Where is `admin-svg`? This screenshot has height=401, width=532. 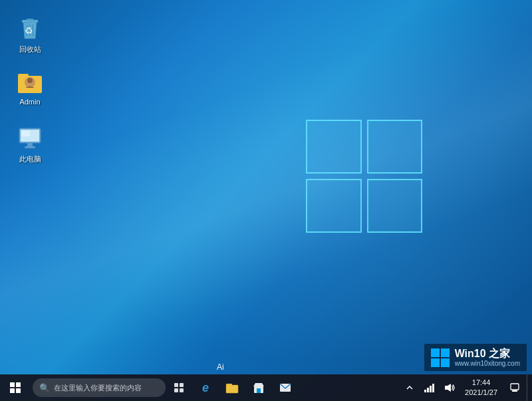
admin-svg is located at coordinates (30, 82).